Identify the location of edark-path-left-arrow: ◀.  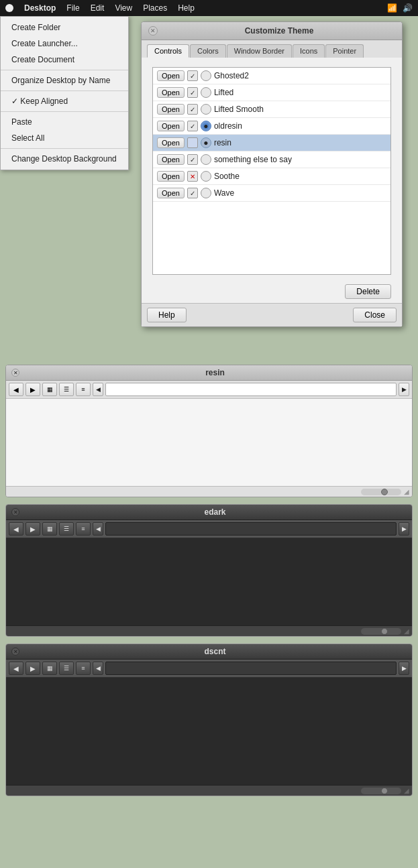
(98, 529).